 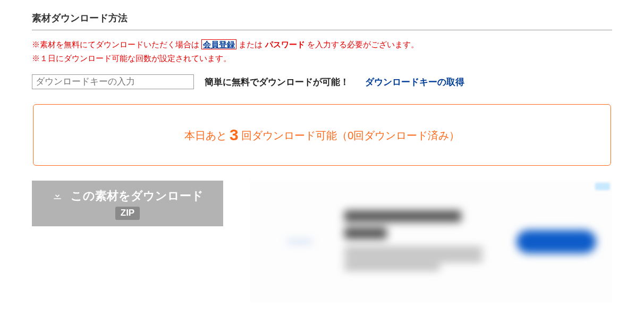 What do you see at coordinates (362, 45) in the screenshot?
I see `notice-suffix: を入力する必要がございます。` at bounding box center [362, 45].